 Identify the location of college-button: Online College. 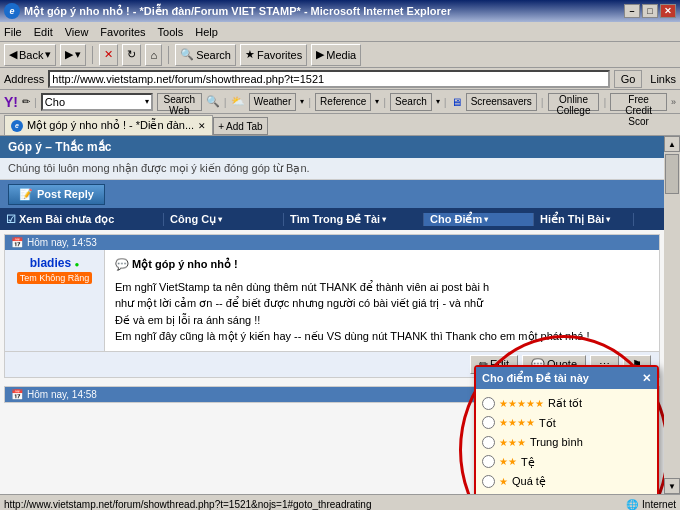
(574, 102).